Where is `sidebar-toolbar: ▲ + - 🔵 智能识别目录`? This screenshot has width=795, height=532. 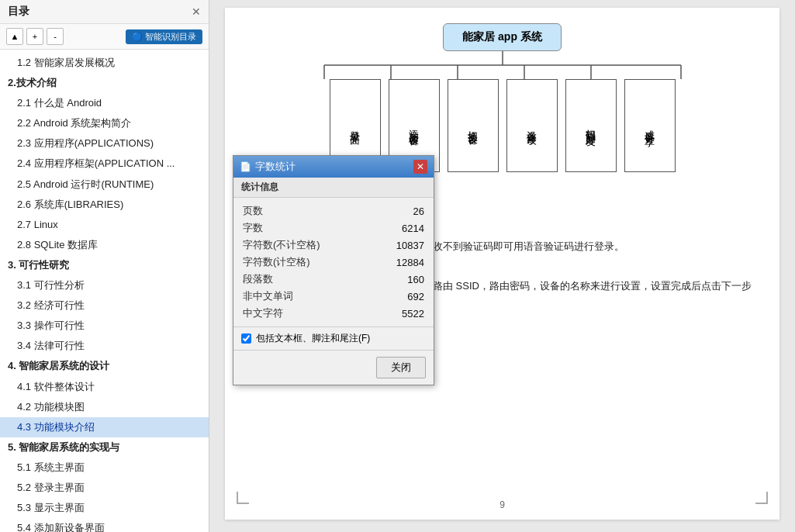 sidebar-toolbar: ▲ + - 🔵 智能识别目录 is located at coordinates (104, 37).